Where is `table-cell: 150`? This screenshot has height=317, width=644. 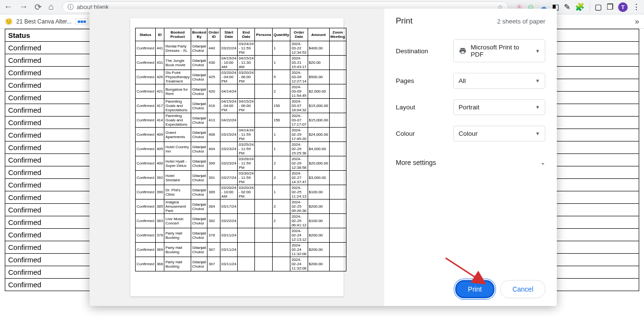 table-cell: 150 is located at coordinates (281, 120).